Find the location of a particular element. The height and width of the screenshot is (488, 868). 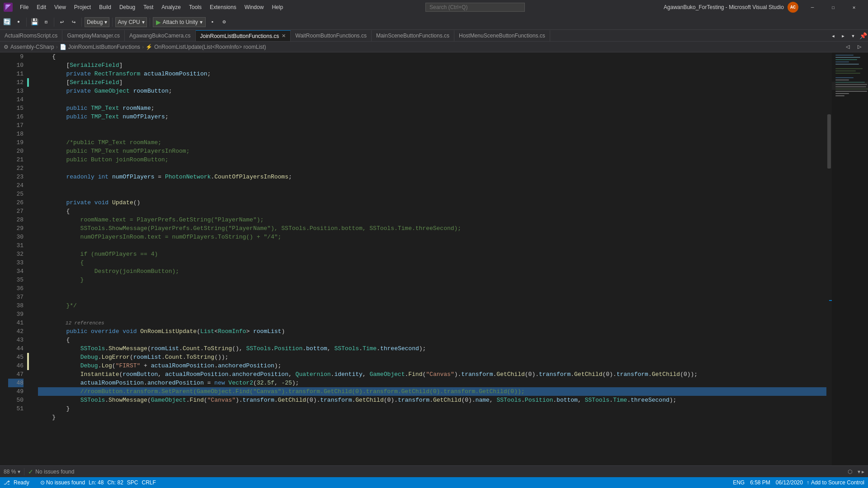

scroll-thumb is located at coordinates (829, 141).